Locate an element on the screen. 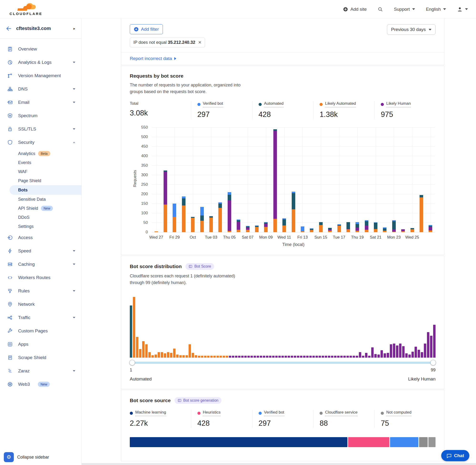 This screenshot has width=476, height=465. sidebar-item-label: Zaraz is located at coordinates (24, 371).